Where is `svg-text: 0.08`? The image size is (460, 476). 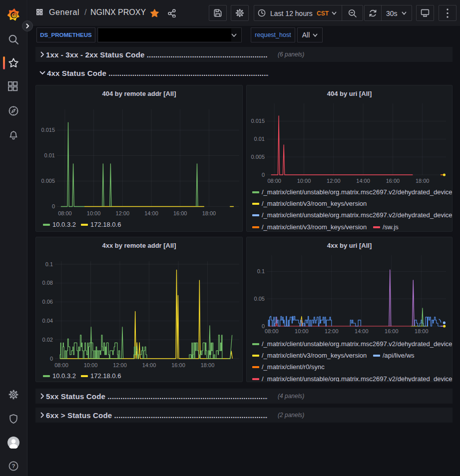 svg-text: 0.08 is located at coordinates (48, 283).